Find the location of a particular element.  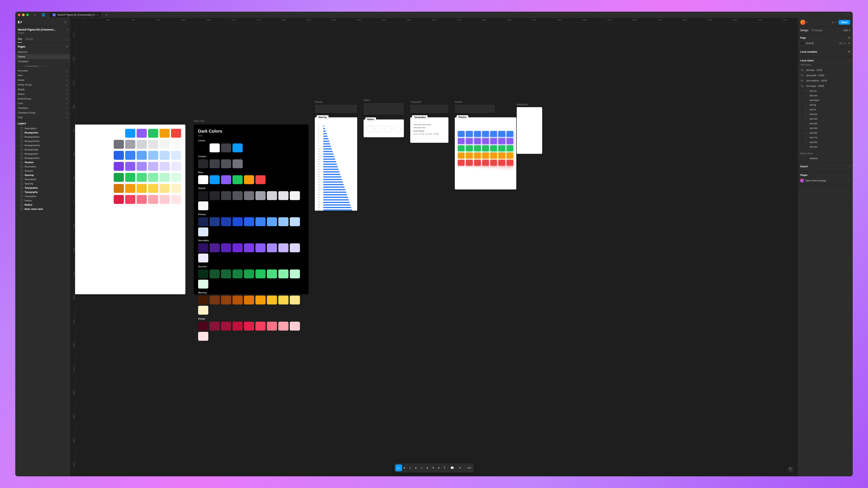

artboard-radius: Radius is located at coordinates (384, 128).